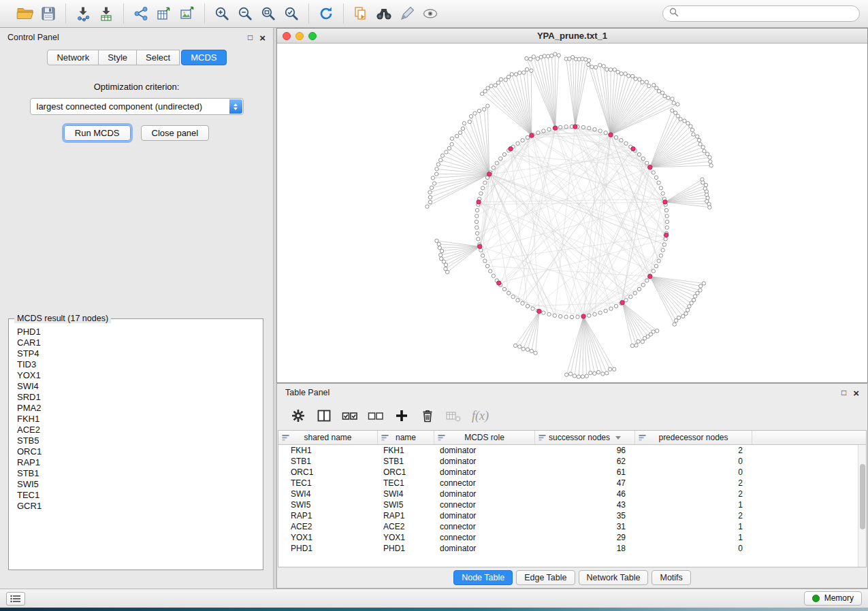 This screenshot has width=868, height=611. Describe the element at coordinates (485, 437) in the screenshot. I see `column-header-MCDS-role: MCDS role` at that location.